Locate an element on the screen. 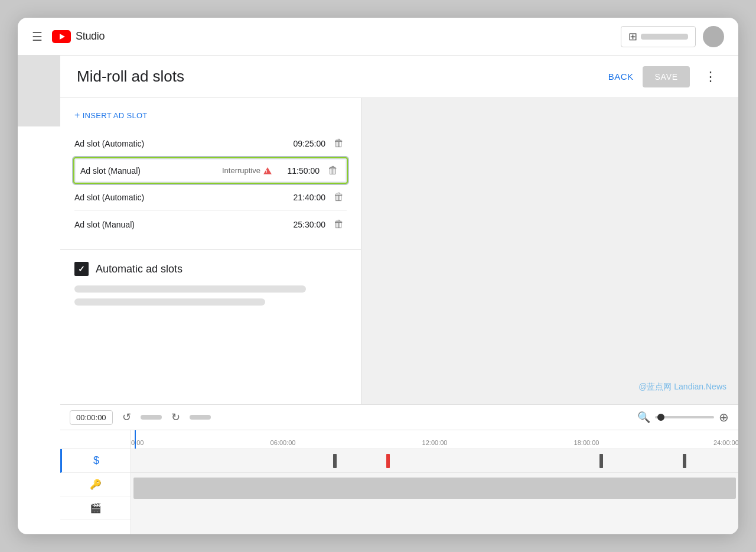  track-labels: $ 🔑 🎬 is located at coordinates (96, 482).